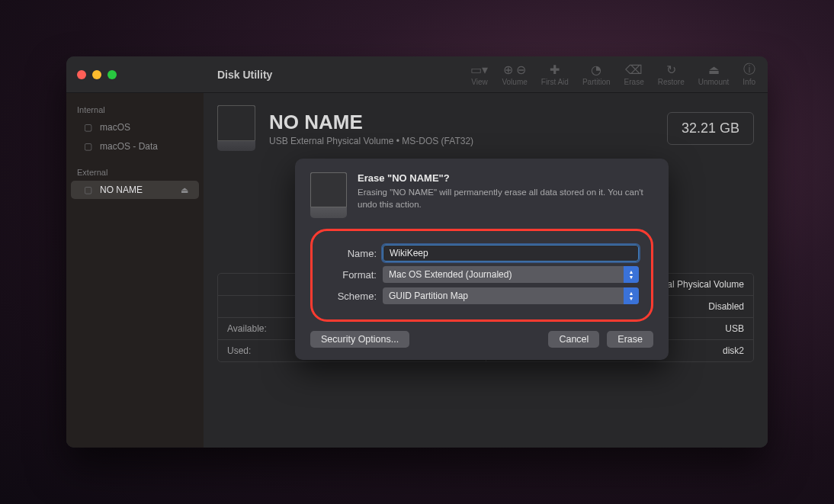  Describe the element at coordinates (634, 69) in the screenshot. I see `erase-icon: ⌫` at that location.